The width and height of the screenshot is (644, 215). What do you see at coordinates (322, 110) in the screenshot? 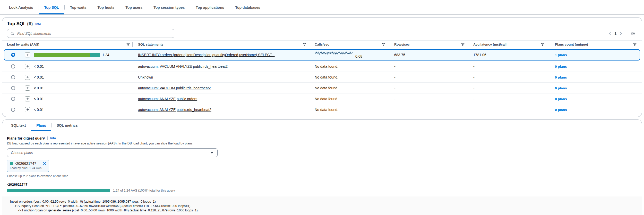
I see `table-row: < 0.01 autovacuum: ANALYZE public.rds_he…` at bounding box center [322, 110].